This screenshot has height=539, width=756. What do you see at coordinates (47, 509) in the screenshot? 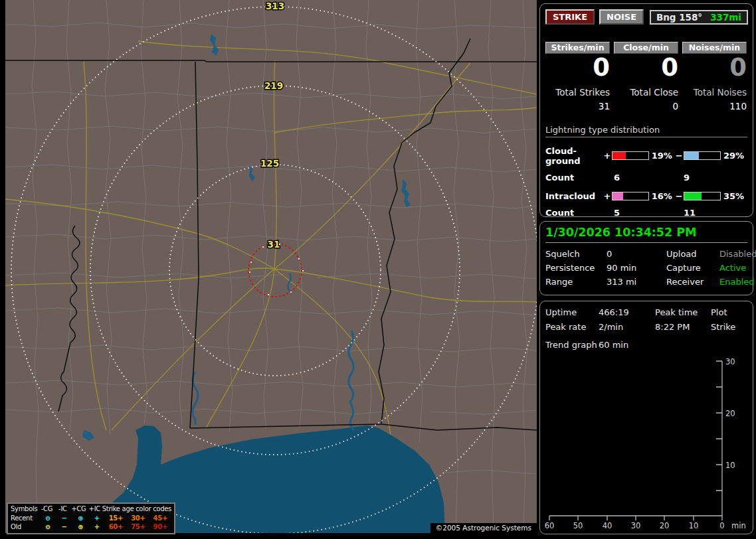
I see `legend-col-neg-cg: -CG` at bounding box center [47, 509].